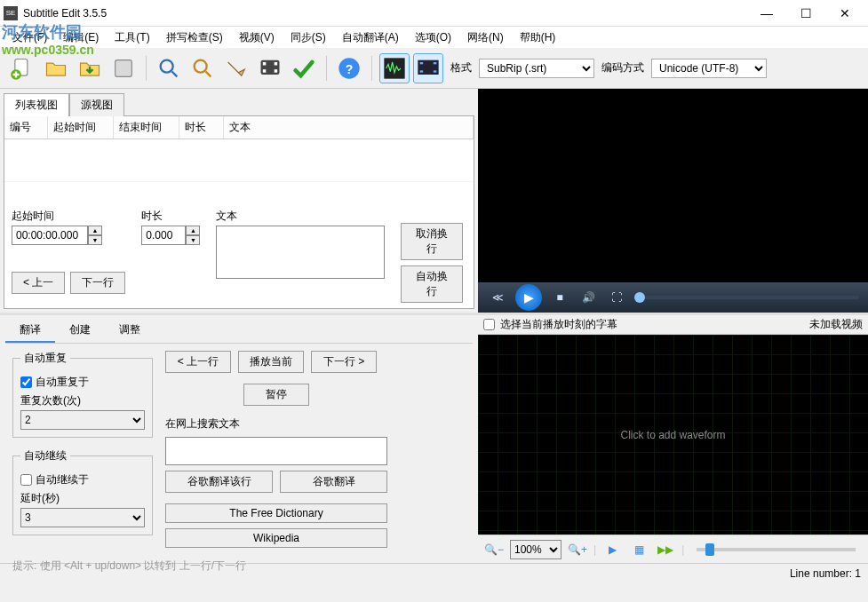 This screenshot has height=602, width=868. I want to click on fix-errors-button, so click(236, 68).